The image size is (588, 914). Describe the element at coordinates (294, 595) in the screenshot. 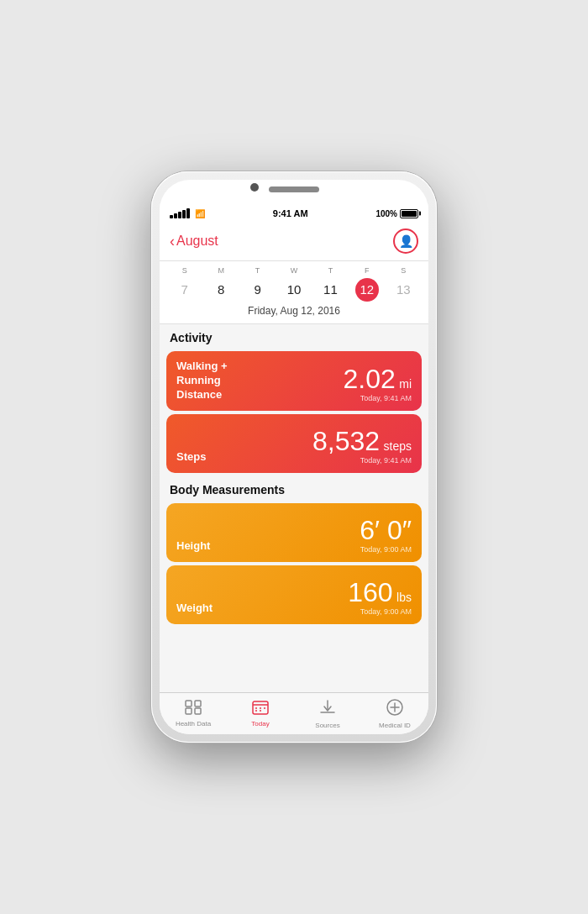

I see `card-weight: Weight 160 lbs Today, 9:00 AM` at that location.